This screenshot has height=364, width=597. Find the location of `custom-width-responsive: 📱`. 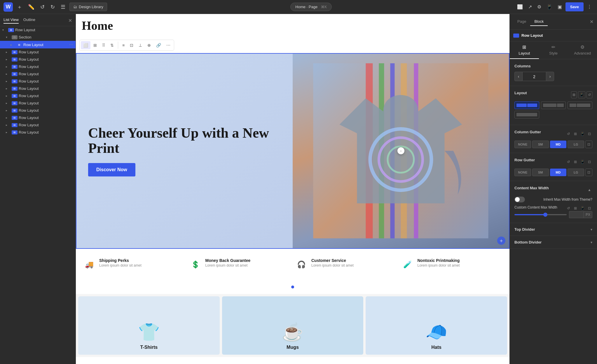

custom-width-responsive: 📱 is located at coordinates (582, 208).